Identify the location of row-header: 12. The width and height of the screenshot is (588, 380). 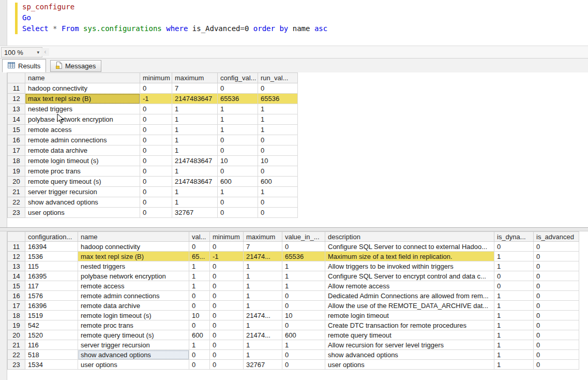
(17, 99).